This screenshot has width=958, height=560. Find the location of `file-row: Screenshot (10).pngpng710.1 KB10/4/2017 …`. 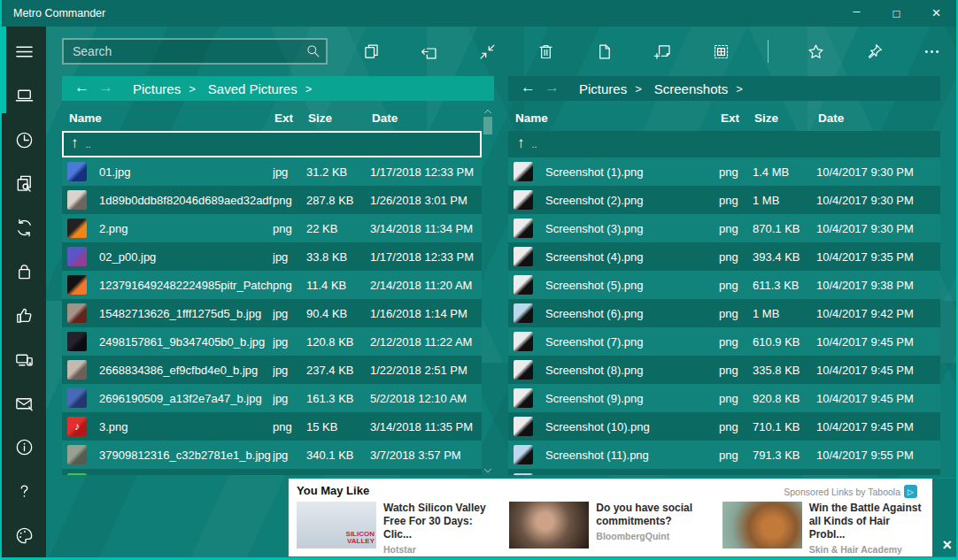

file-row: Screenshot (10).pngpng710.1 KB10/4/2017 … is located at coordinates (724, 426).